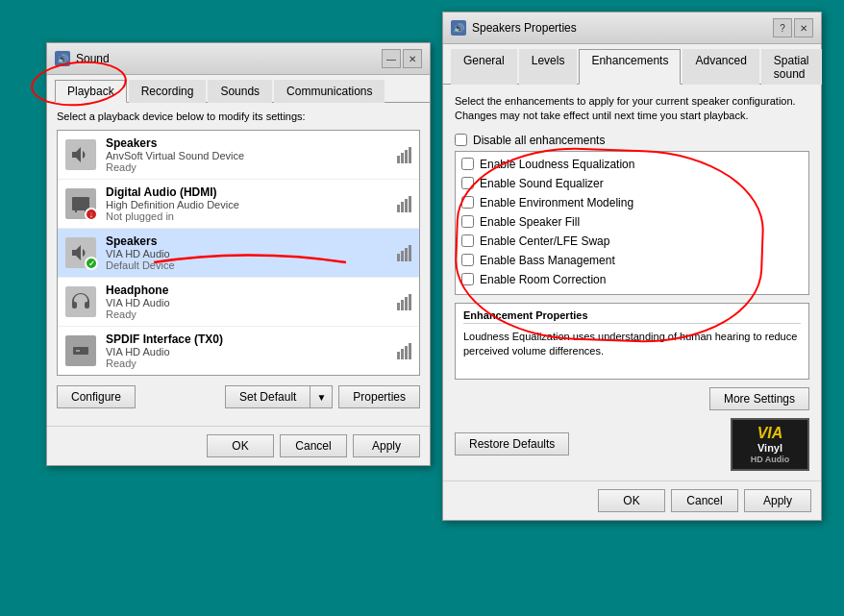 The width and height of the screenshot is (844, 616). Describe the element at coordinates (240, 91) in the screenshot. I see `tab-sounds: Sounds` at that location.